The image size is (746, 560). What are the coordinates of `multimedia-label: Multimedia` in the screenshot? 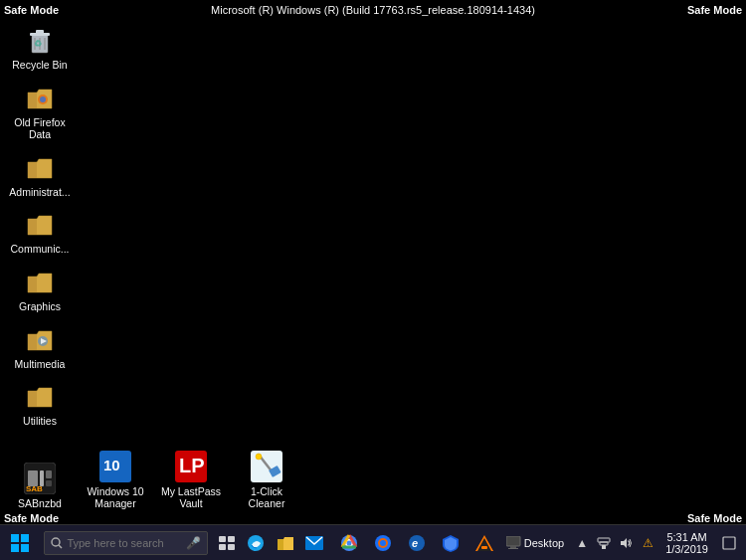 It's located at (40, 364).